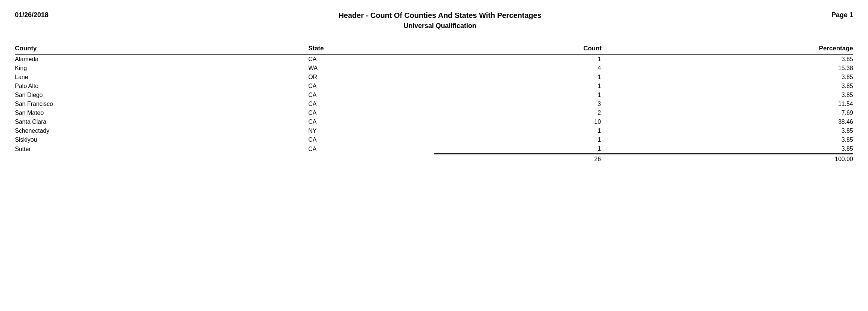  Describe the element at coordinates (434, 95) in the screenshot. I see `table-row: San DiegoCA13.85` at that location.